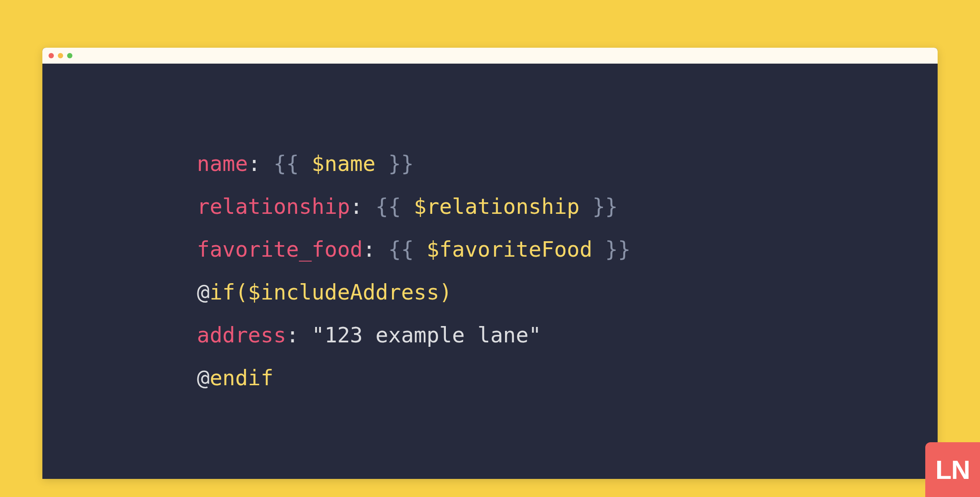 The width and height of the screenshot is (980, 497). I want to click on code-line: relationship: {{ $relationship }}, so click(407, 206).